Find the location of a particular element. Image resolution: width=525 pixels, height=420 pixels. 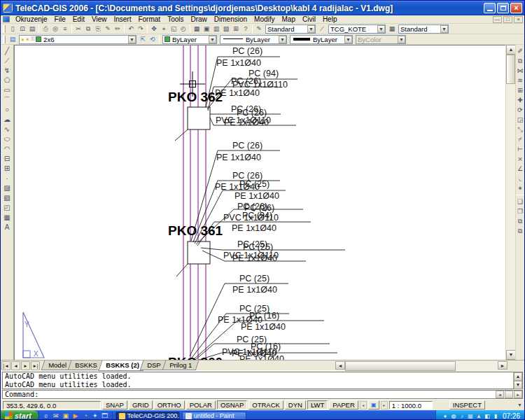

sheet-set-manager-icon: ▦ is located at coordinates (197, 29).